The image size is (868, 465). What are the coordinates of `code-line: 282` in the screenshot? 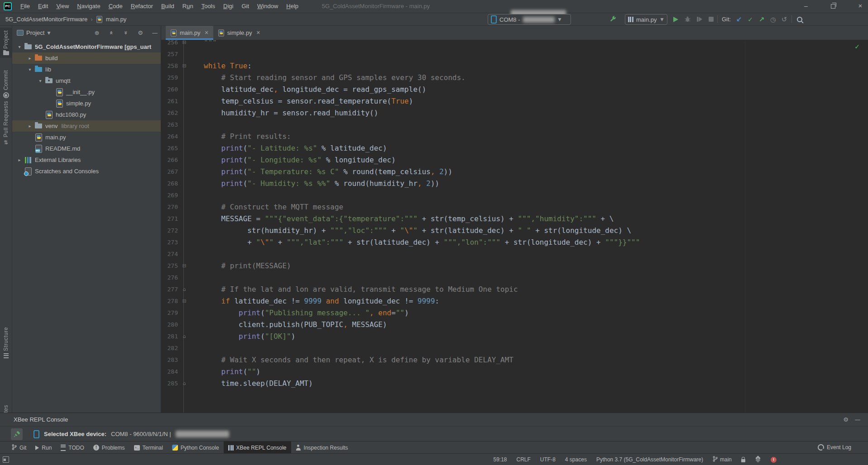 It's located at (514, 348).